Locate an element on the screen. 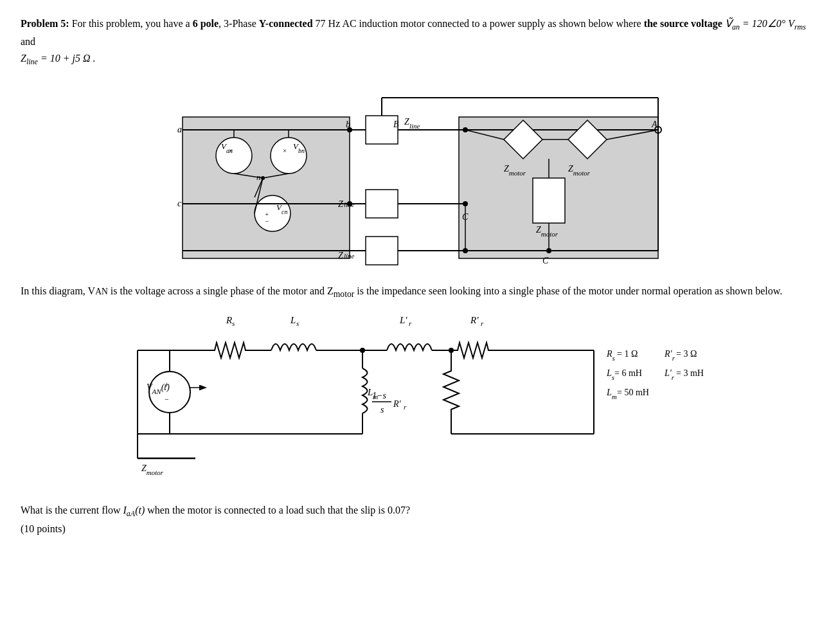 Image resolution: width=840 pixels, height=628 pixels. svg-text: 1−s is located at coordinates (379, 396).